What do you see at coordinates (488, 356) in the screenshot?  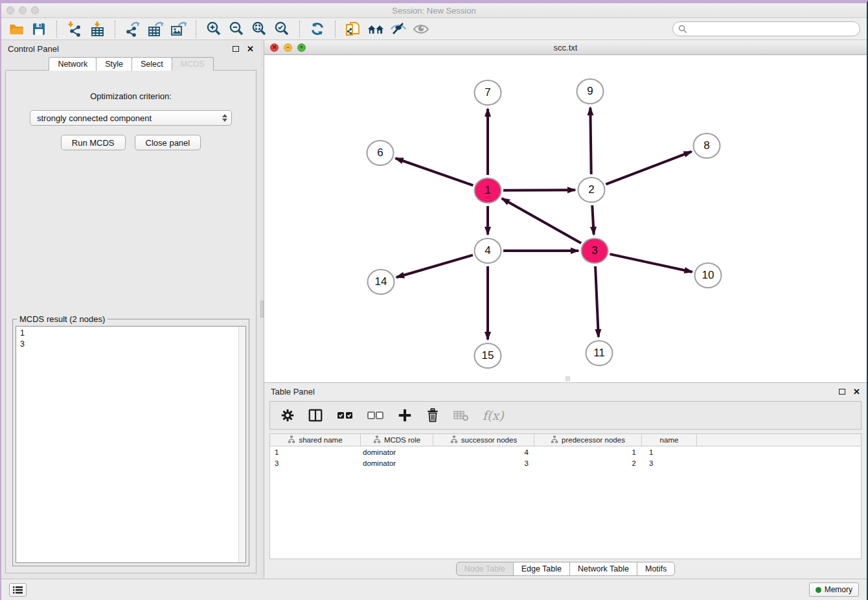 I see `graph-node-15: 15` at bounding box center [488, 356].